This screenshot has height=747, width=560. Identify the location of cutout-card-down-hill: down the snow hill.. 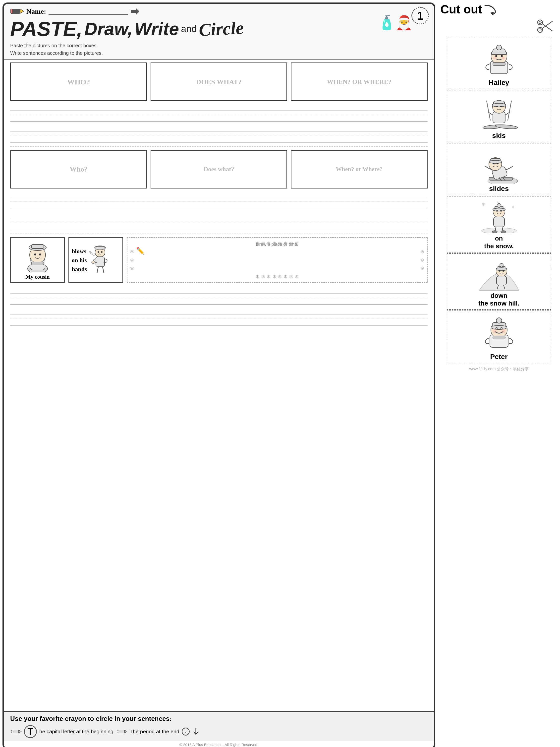
(499, 282).